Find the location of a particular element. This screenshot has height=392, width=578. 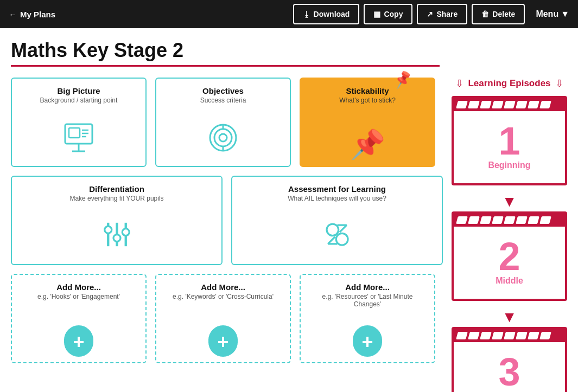

download-label: Download is located at coordinates (332, 14).